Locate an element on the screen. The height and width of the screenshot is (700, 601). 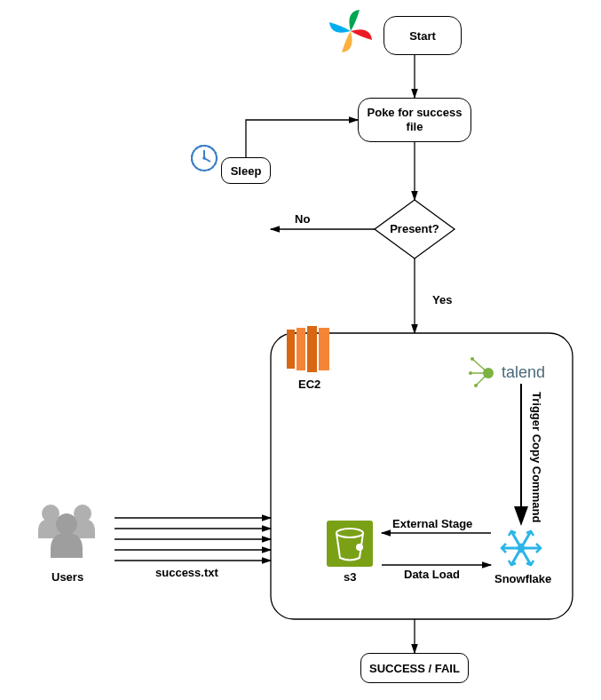
talend-icon is located at coordinates (484, 369).